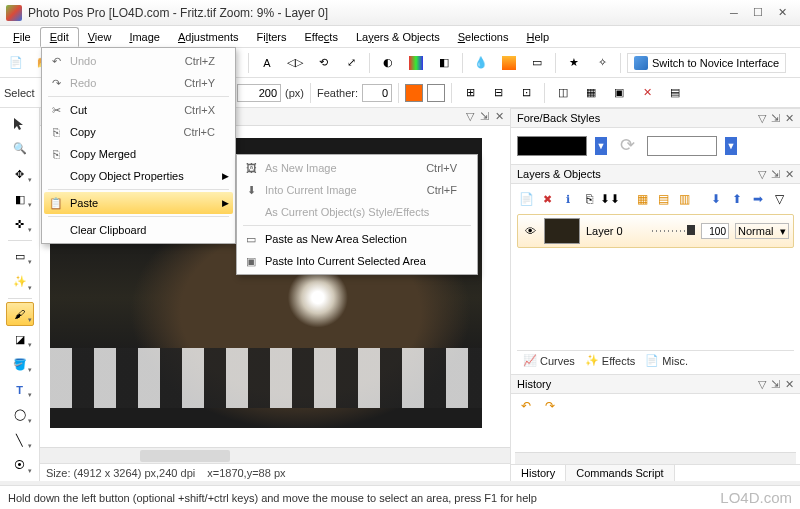  I want to click on picker-tool: ⦿▾, so click(20, 466).